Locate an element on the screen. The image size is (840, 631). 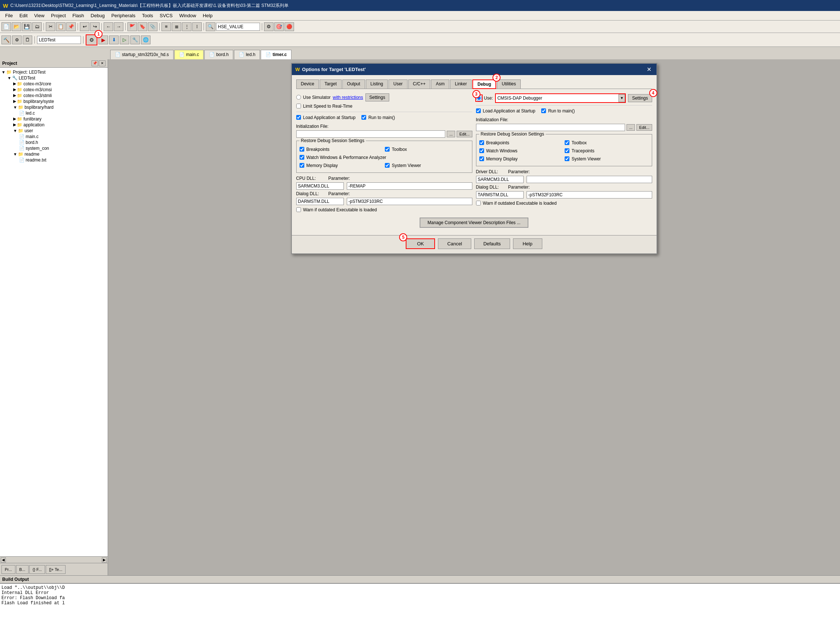
paste-btn: 📌 is located at coordinates (71, 27).